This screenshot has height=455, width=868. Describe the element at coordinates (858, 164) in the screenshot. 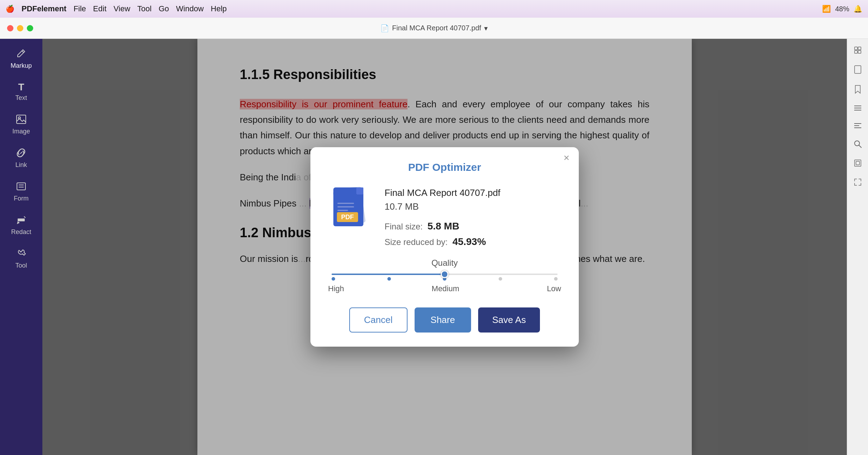

I see `right-panel-crop-icon` at that location.